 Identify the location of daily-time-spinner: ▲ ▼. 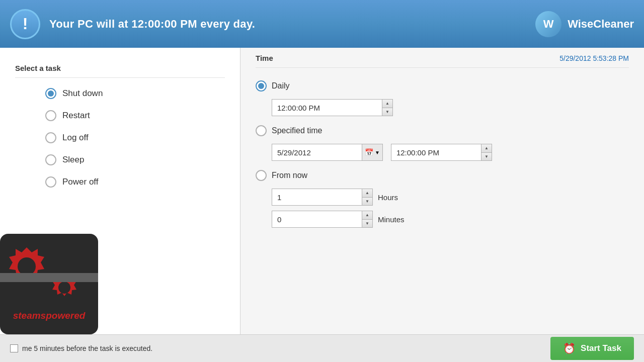
(387, 108).